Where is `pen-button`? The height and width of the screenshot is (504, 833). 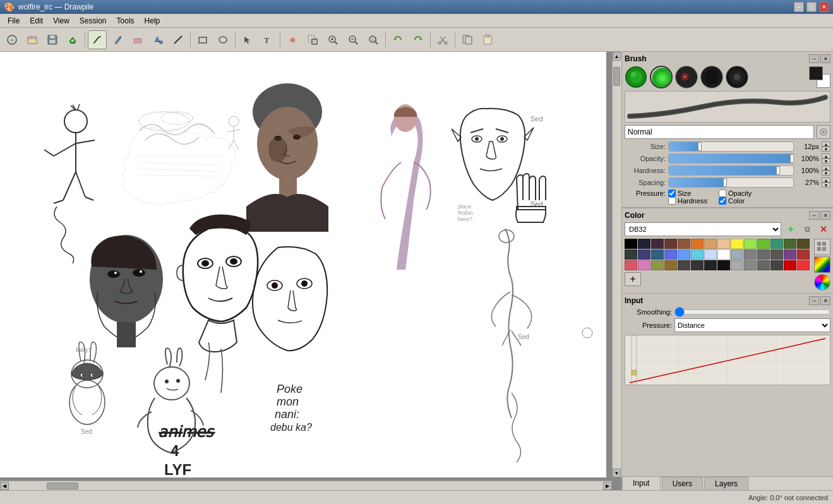
pen-button is located at coordinates (117, 40).